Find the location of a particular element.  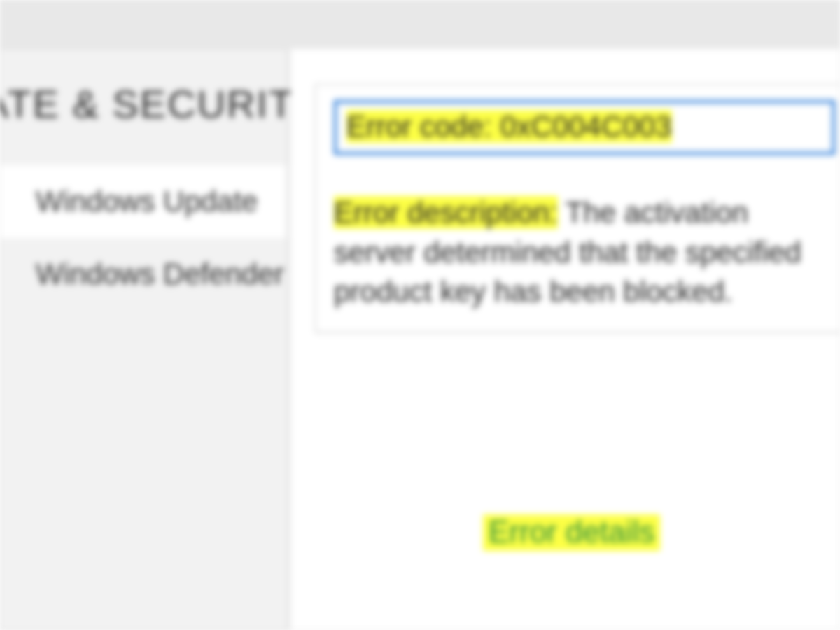

error-details-link: Error details is located at coordinates (571, 533).